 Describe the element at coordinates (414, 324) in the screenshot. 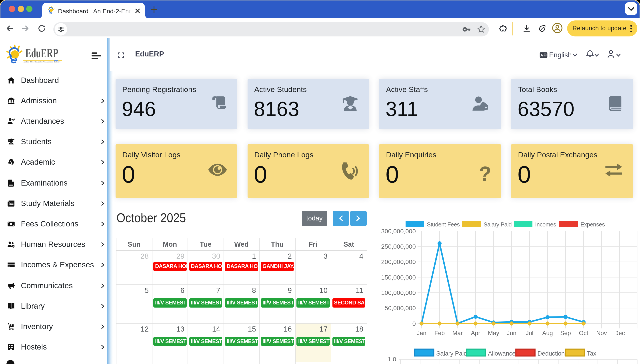

I see `svg-text: 0` at that location.